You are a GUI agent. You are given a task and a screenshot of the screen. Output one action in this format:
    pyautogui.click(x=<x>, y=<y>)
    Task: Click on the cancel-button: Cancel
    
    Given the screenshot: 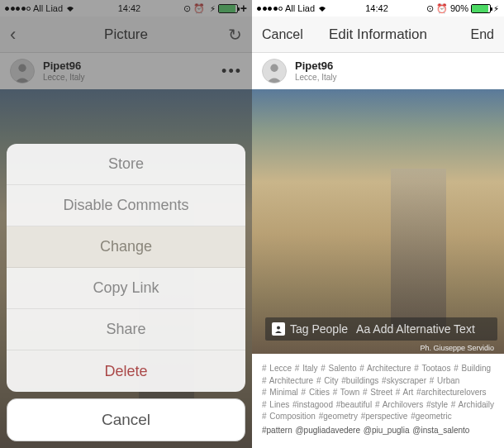 What is the action you would take?
    pyautogui.click(x=283, y=35)
    